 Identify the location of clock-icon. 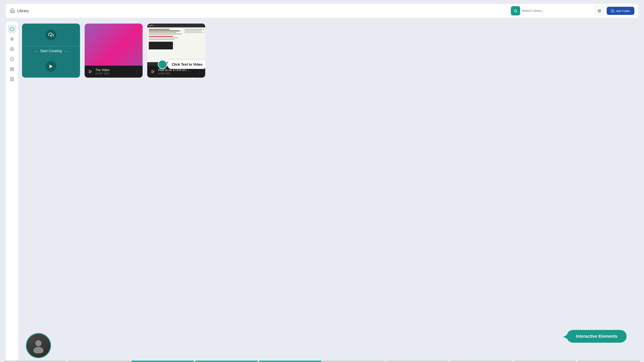
(12, 59).